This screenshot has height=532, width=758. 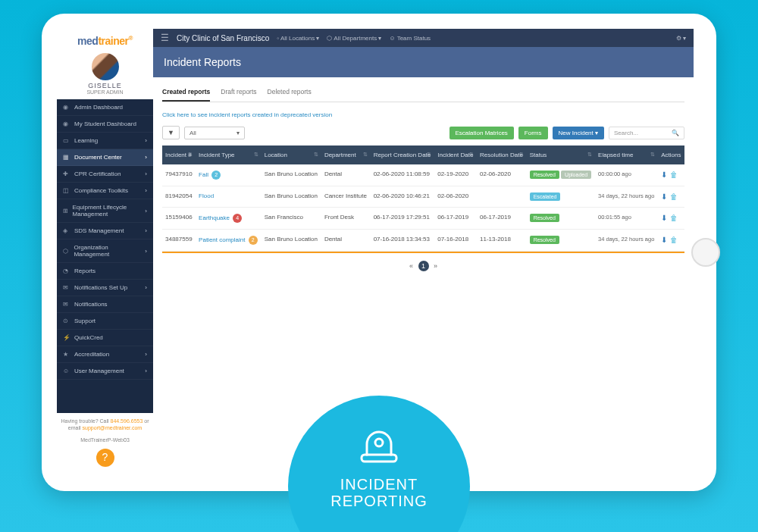 What do you see at coordinates (105, 211) in the screenshot?
I see `sidebar-item-equipment-lifecycle-management: ⊞Equipment Lifecycle Management›` at bounding box center [105, 211].